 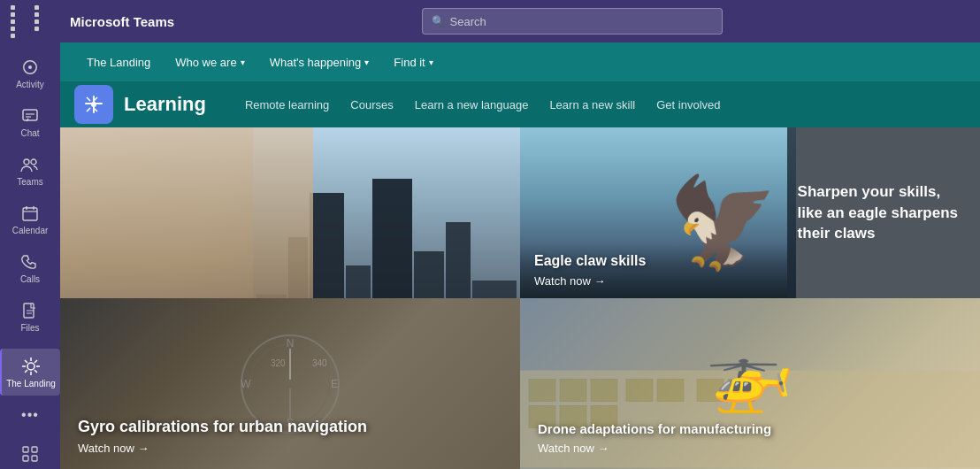 I want to click on teams-label: Teams, so click(x=30, y=182).